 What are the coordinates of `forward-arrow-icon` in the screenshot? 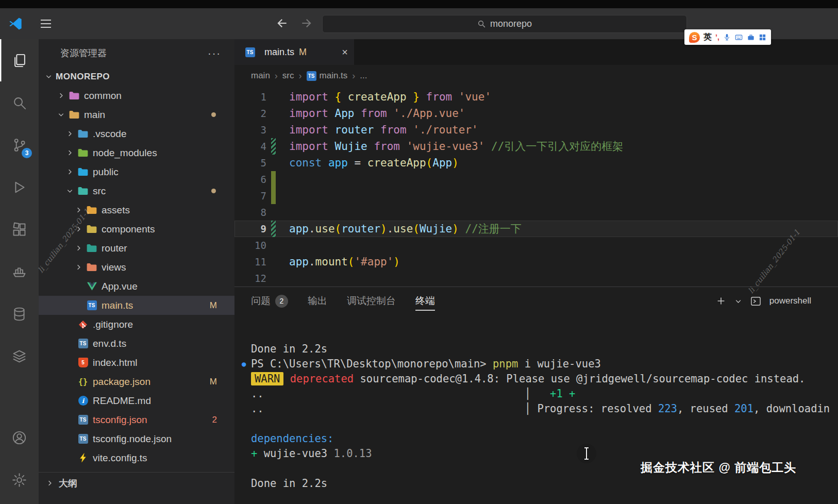 It's located at (307, 23).